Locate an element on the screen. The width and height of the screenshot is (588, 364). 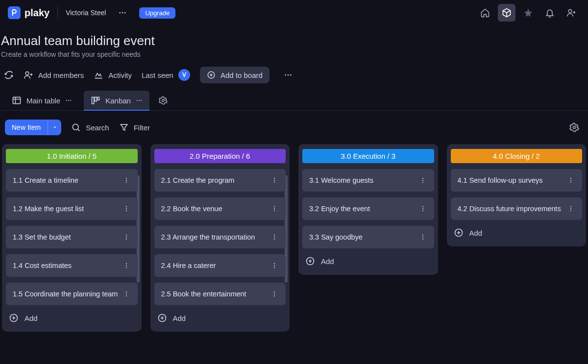
add-to-board-button: Add to board is located at coordinates (235, 75).